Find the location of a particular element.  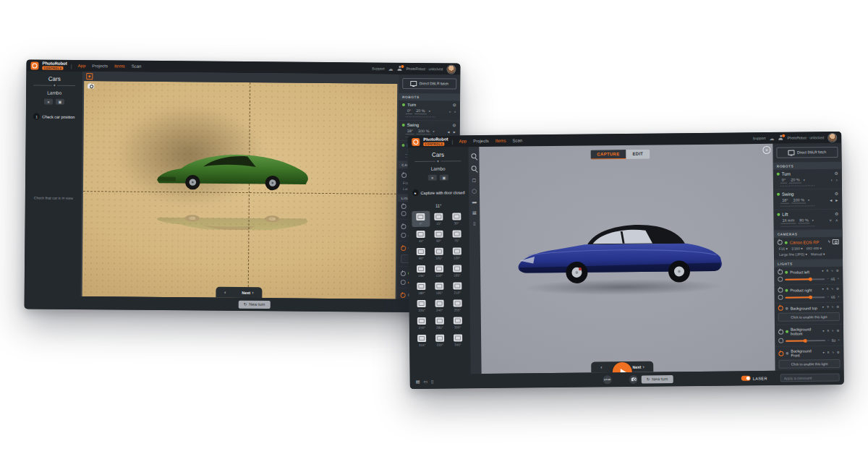

capture-thumbnail: 90° is located at coordinates (421, 254).